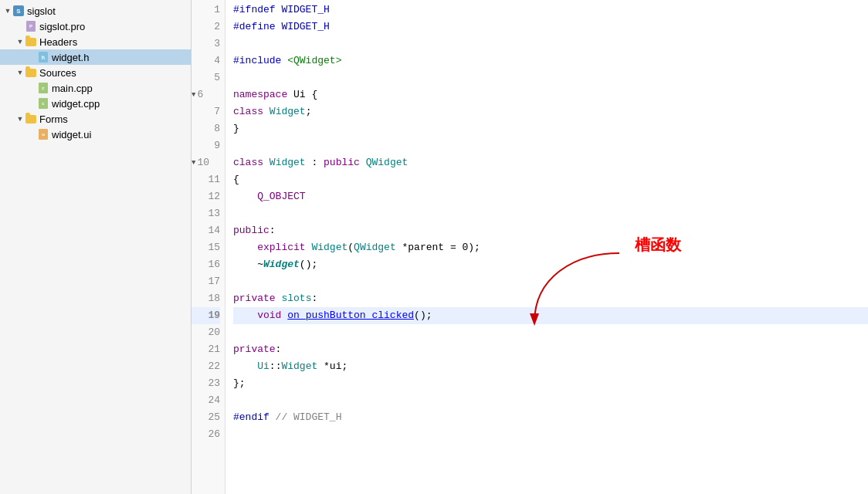 The height and width of the screenshot is (494, 868). What do you see at coordinates (551, 367) in the screenshot?
I see `code-line-22: Ui::Widget *ui;` at bounding box center [551, 367].